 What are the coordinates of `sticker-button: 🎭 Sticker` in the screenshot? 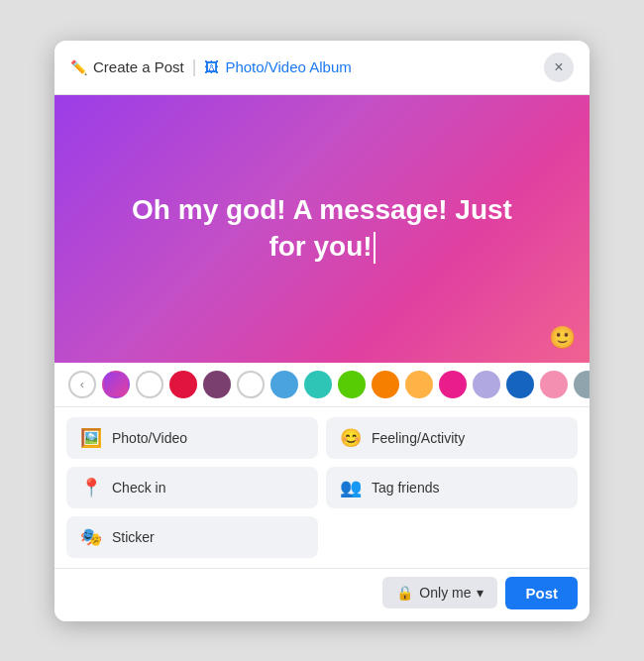 It's located at (192, 537).